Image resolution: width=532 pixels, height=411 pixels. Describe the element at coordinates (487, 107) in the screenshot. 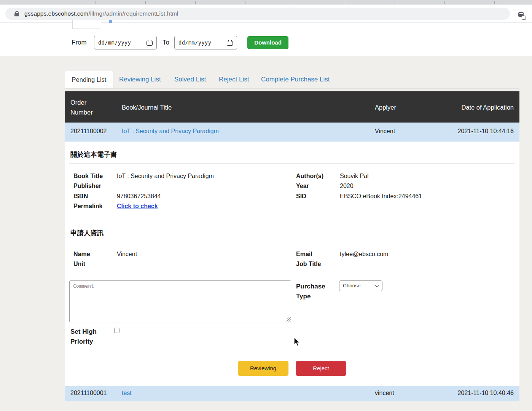

I see `column-date: Date of Application` at that location.